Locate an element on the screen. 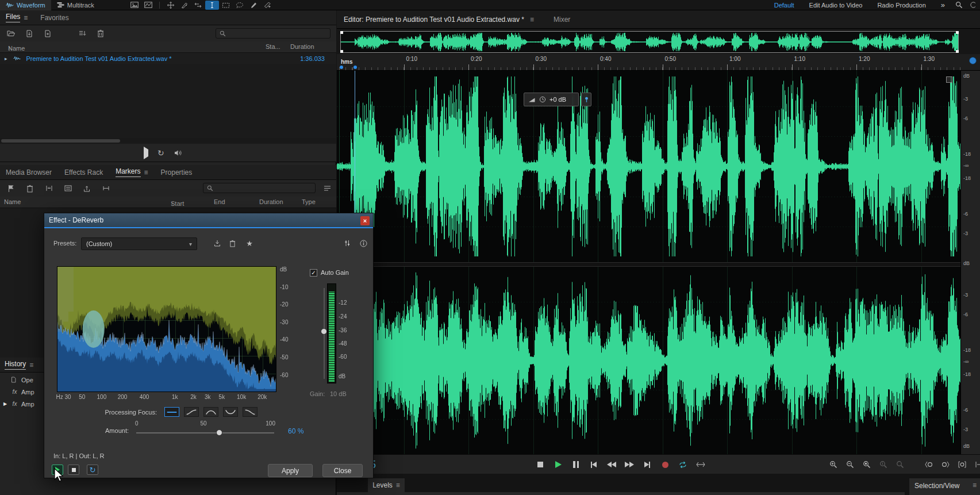 The width and height of the screenshot is (980, 495). hud-pin-button is located at coordinates (586, 99).